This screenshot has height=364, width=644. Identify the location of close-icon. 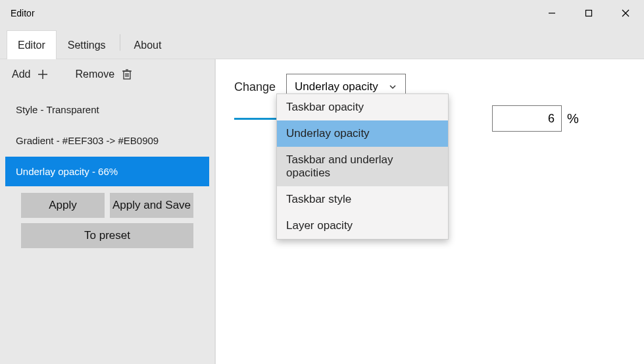
(626, 13).